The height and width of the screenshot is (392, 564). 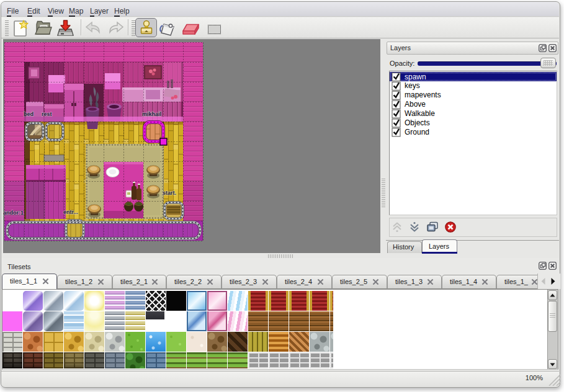 What do you see at coordinates (412, 86) in the screenshot?
I see `svg-text: keys` at bounding box center [412, 86].